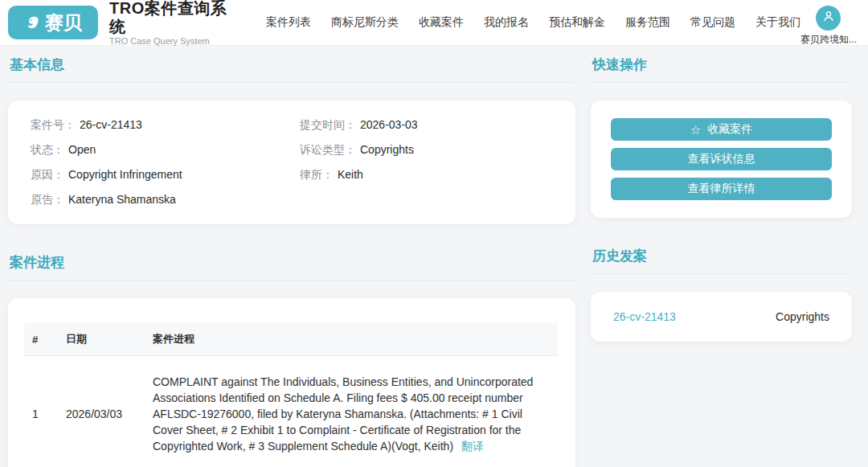  What do you see at coordinates (172, 42) in the screenshot?
I see `app-subtitle: TRO Case Query System` at bounding box center [172, 42].